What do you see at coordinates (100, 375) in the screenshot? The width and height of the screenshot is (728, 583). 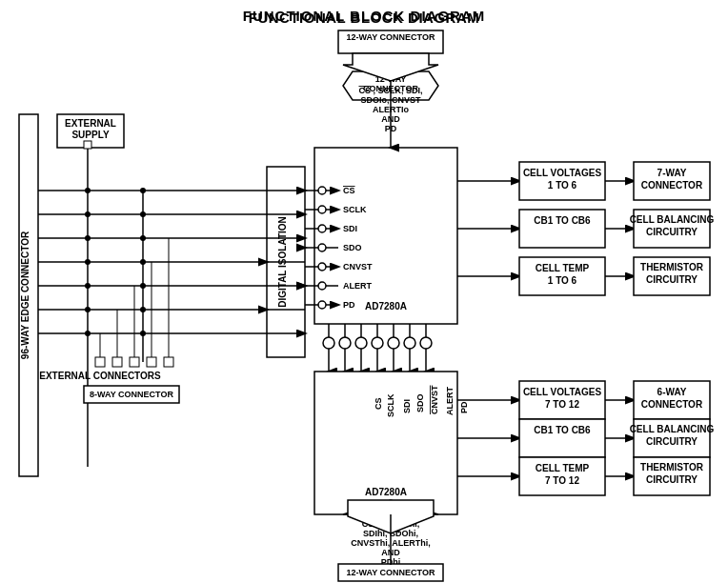 I see `svg-text: EXTERNAL CONNECTORS` at bounding box center [100, 375].